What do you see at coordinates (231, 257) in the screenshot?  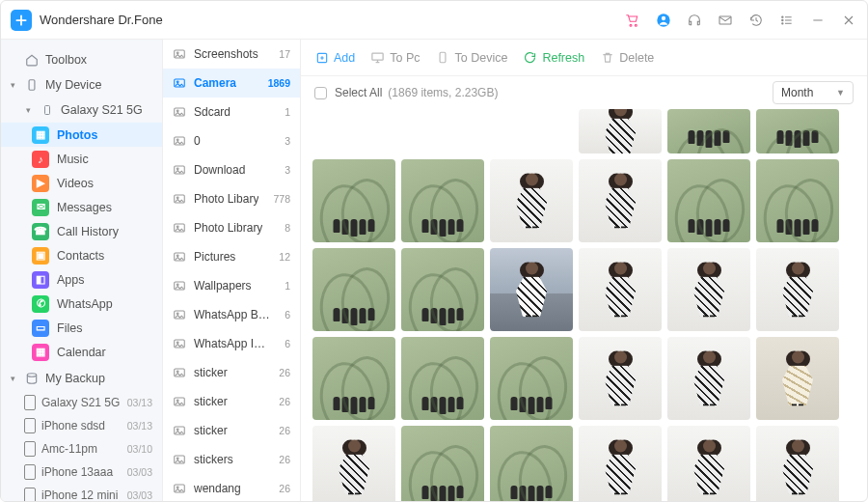 I see `folder-row: Pictures12` at bounding box center [231, 257].